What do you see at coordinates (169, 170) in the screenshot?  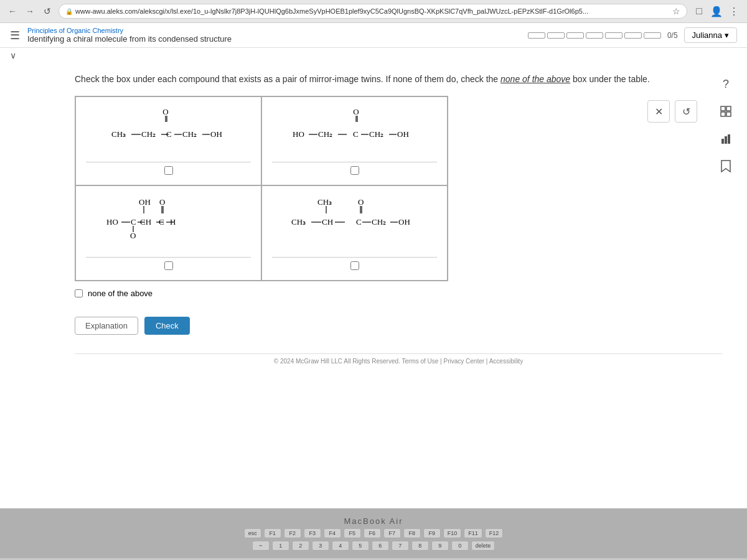 I see `molecule-1-checkbox` at bounding box center [169, 170].